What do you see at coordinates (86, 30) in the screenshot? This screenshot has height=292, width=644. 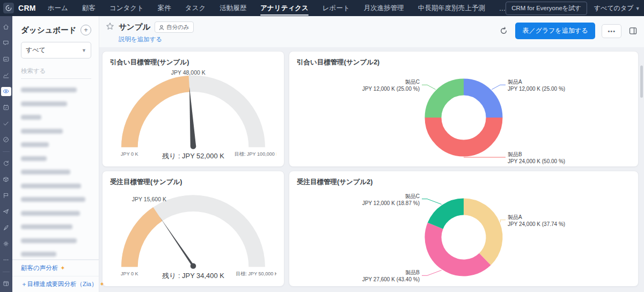 I see `add-dashboard-button: +` at bounding box center [86, 30].